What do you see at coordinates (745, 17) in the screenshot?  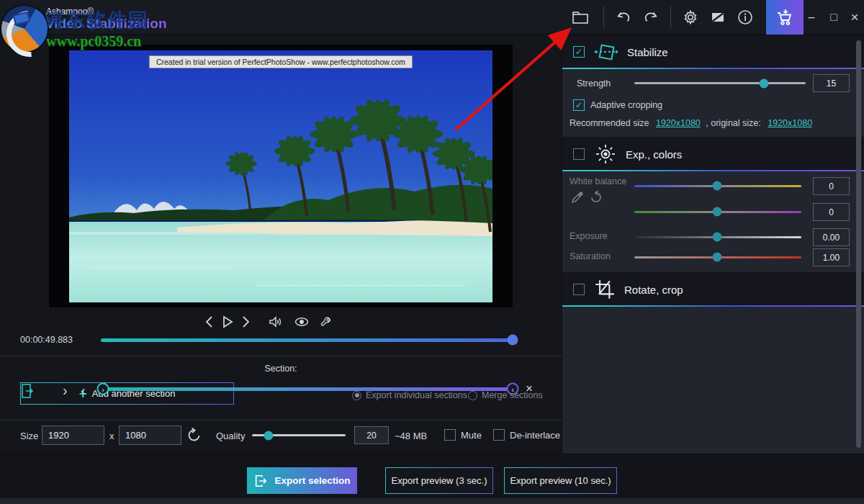 I see `info-button` at bounding box center [745, 17].